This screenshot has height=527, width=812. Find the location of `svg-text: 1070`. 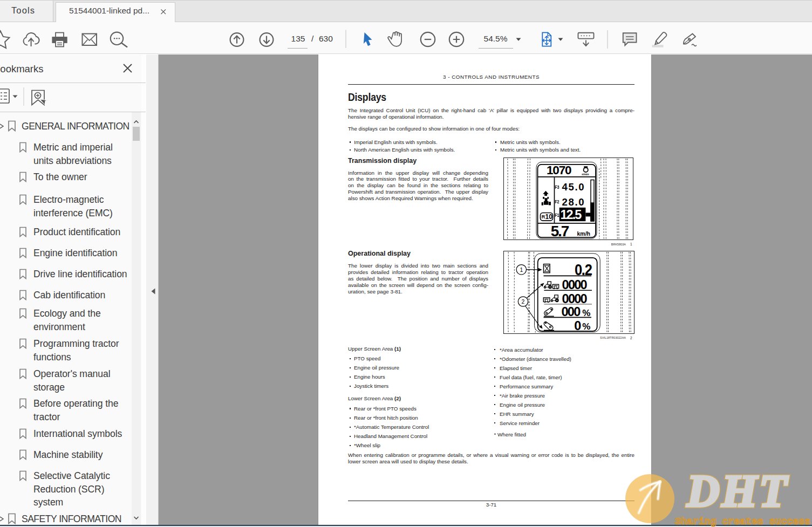

svg-text: 1070 is located at coordinates (559, 170).